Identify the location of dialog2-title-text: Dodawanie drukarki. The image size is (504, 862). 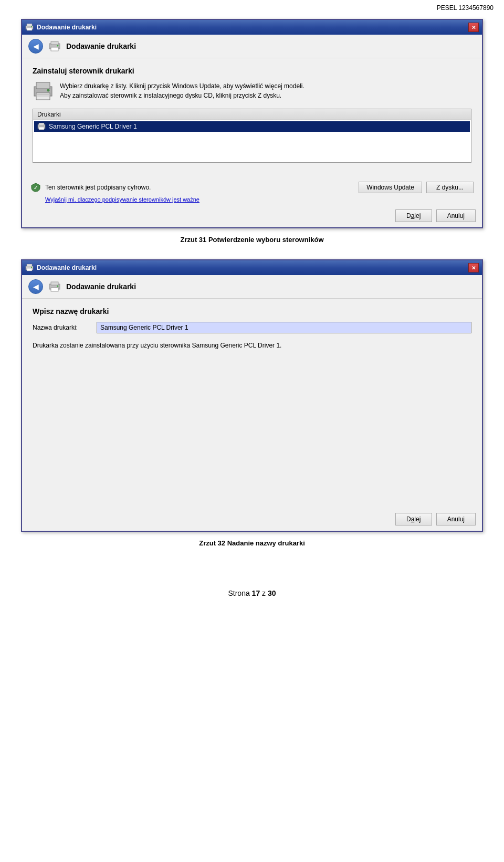
(67, 268).